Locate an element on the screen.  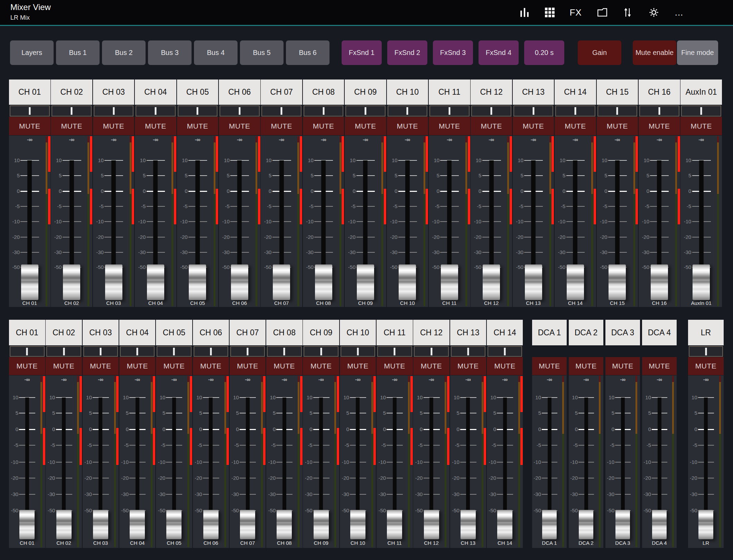
channel-name-button: CH 02 is located at coordinates (72, 92).